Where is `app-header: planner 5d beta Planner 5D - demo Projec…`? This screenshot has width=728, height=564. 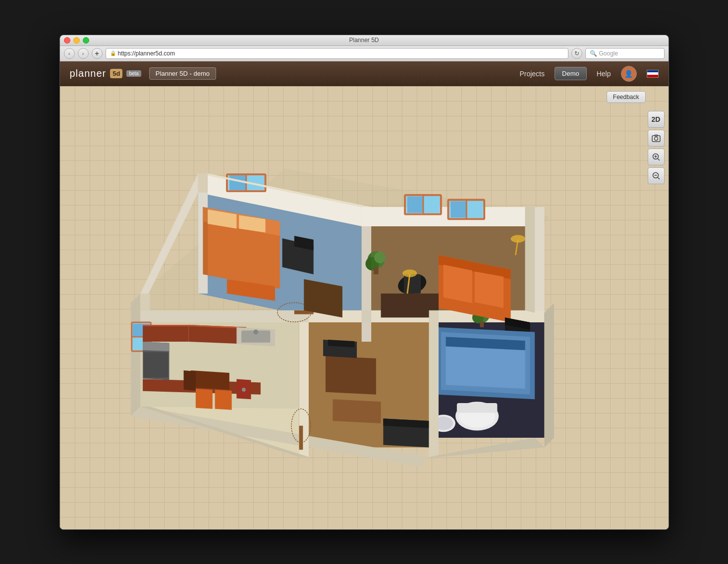 app-header: planner 5d beta Planner 5D - demo Projec… is located at coordinates (364, 74).